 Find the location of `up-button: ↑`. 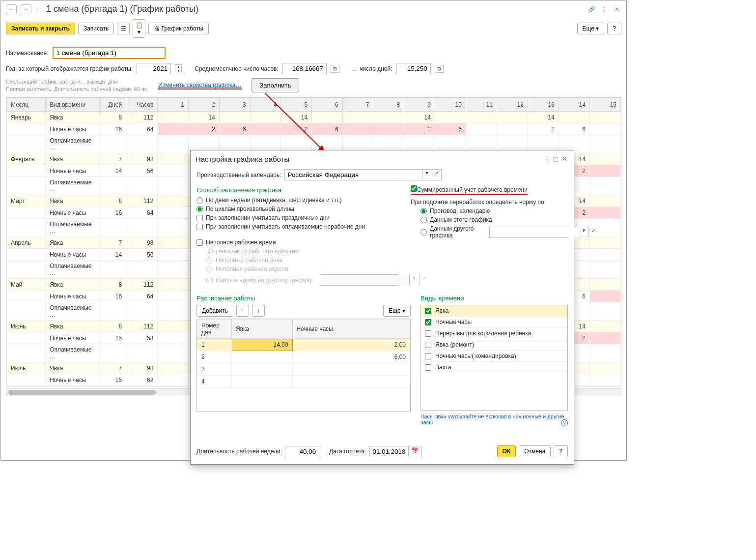

up-button: ↑ is located at coordinates (243, 311).